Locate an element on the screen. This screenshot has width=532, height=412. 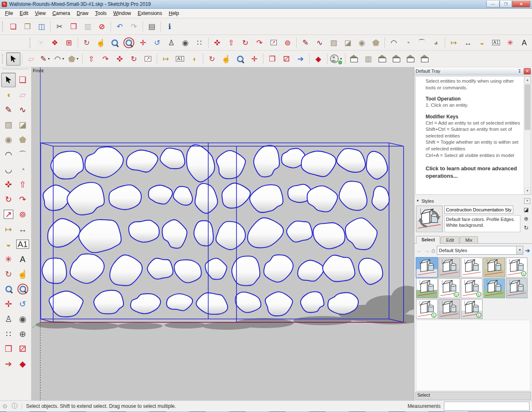
three-point-arc-button: ⌒ is located at coordinates (422, 43).